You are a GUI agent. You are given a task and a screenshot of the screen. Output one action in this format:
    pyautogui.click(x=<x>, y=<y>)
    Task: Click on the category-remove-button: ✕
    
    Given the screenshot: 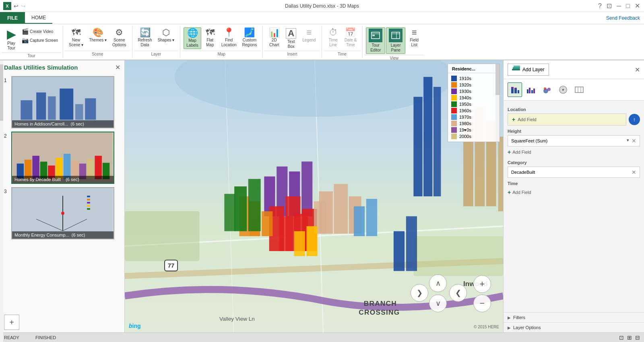 What is the action you would take?
    pyautogui.click(x=634, y=172)
    